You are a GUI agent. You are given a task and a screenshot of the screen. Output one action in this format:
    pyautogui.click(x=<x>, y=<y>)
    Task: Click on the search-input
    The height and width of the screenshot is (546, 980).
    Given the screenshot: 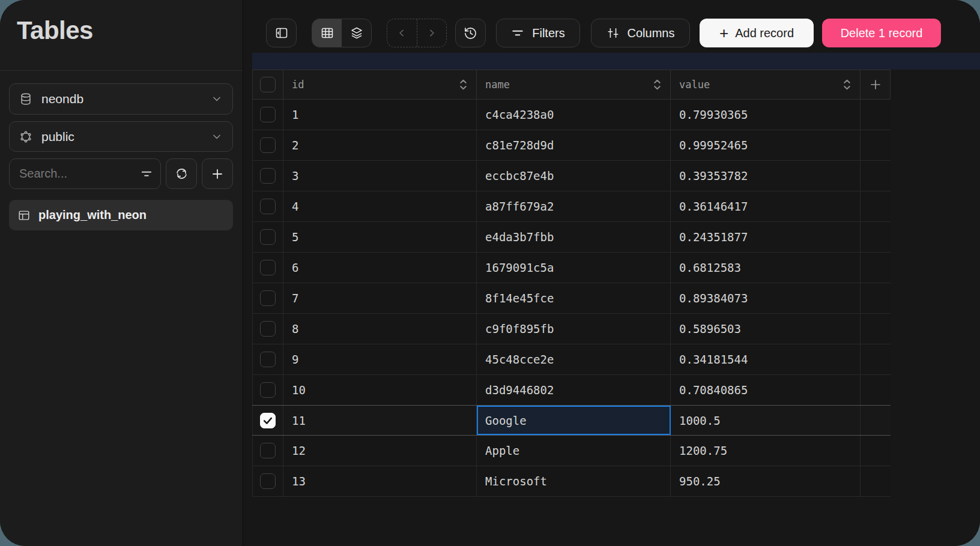 What is the action you would take?
    pyautogui.click(x=85, y=174)
    